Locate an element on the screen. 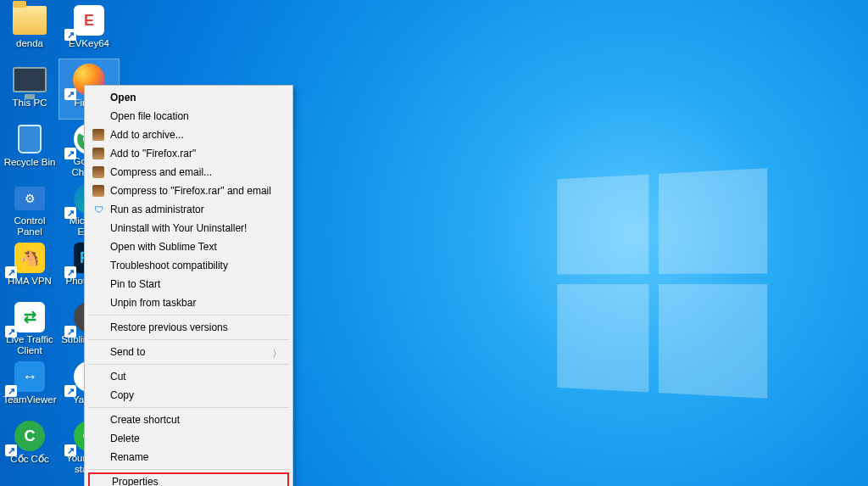 The height and width of the screenshot is (486, 868). ctx-open-file-location: Open file location is located at coordinates (188, 116).